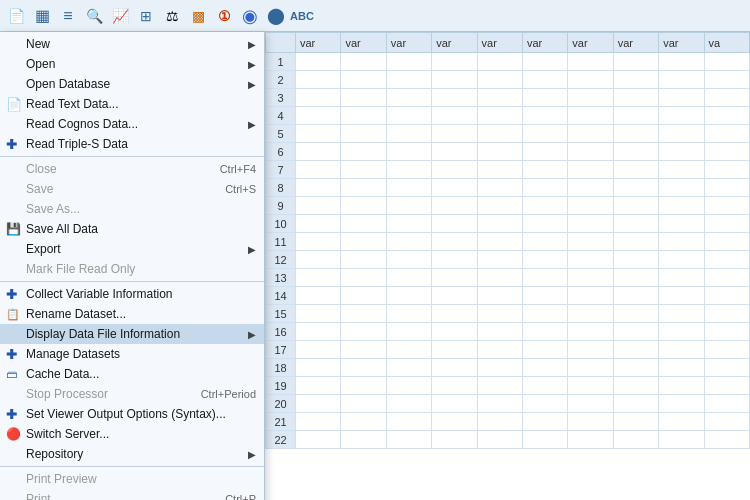 Image resolution: width=750 pixels, height=500 pixels. I want to click on menu-item-cache-data: 🗃 Cache Data..., so click(132, 374).